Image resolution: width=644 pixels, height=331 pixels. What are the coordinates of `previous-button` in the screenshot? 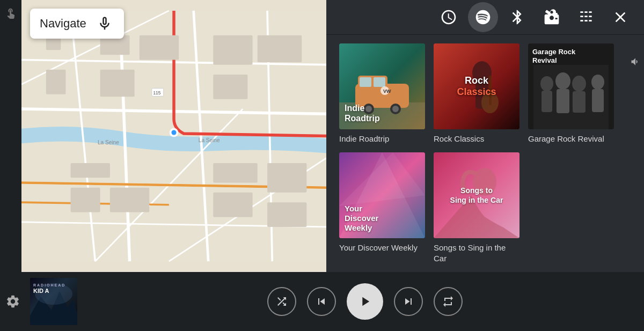 It's located at (321, 301).